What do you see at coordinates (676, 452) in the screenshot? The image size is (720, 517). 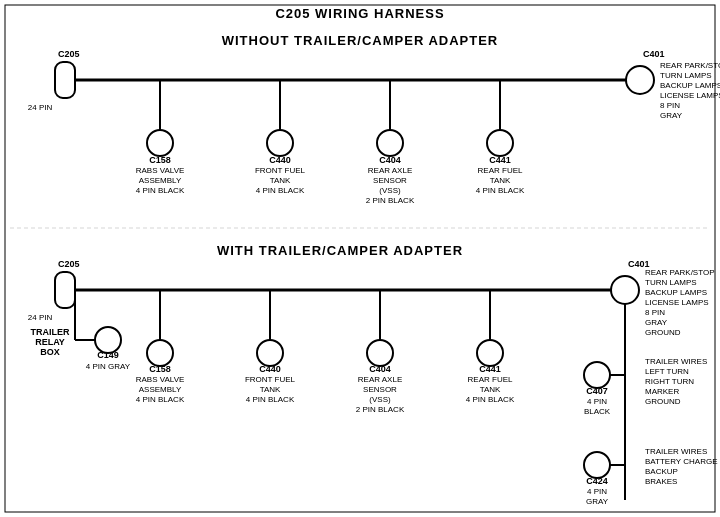 I see `s2-c424-l1: TRAILER WIRES` at bounding box center [676, 452].